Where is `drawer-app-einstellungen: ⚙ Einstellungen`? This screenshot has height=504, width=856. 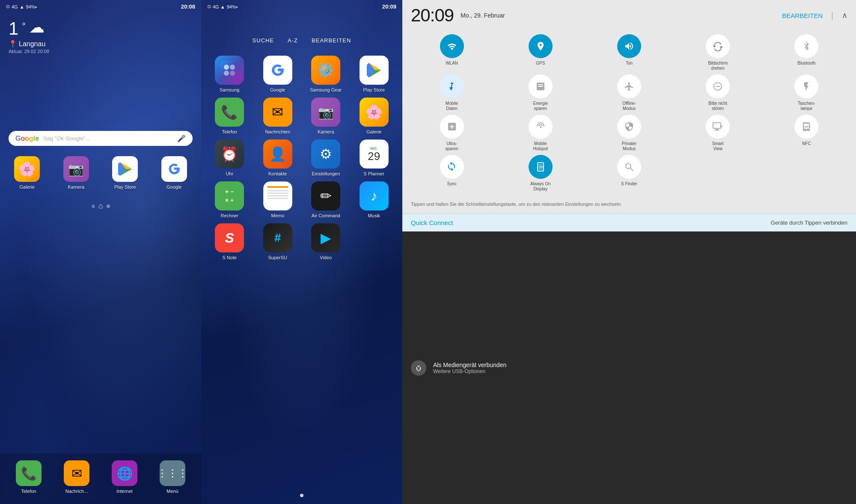
drawer-app-einstellungen: ⚙ Einstellungen is located at coordinates (326, 158).